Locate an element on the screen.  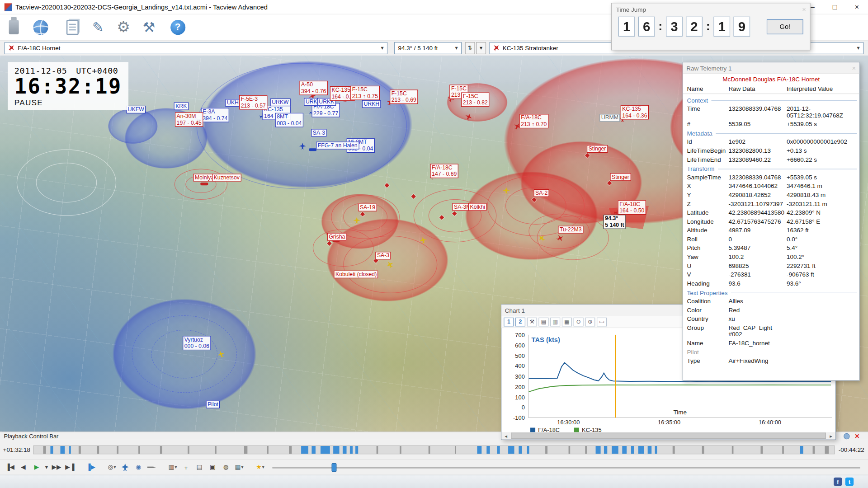
chart-scrollbar: ◂ ▸ is located at coordinates (669, 436).